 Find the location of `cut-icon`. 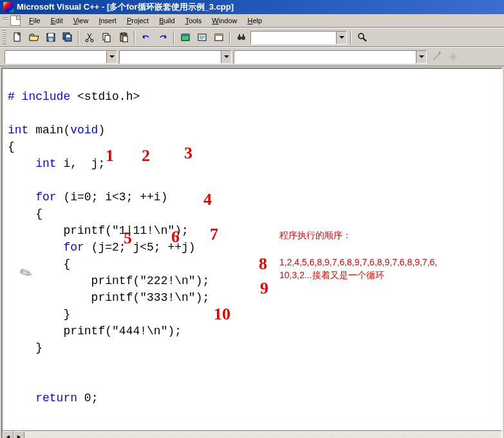

cut-icon is located at coordinates (90, 37).